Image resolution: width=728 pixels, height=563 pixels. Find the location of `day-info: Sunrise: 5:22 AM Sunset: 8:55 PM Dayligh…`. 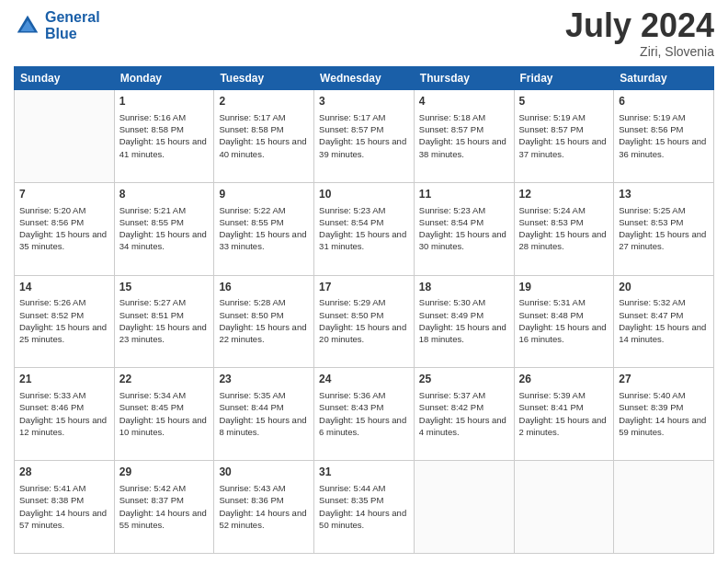

day-info: Sunrise: 5:22 AM Sunset: 8:55 PM Dayligh… is located at coordinates (264, 228).